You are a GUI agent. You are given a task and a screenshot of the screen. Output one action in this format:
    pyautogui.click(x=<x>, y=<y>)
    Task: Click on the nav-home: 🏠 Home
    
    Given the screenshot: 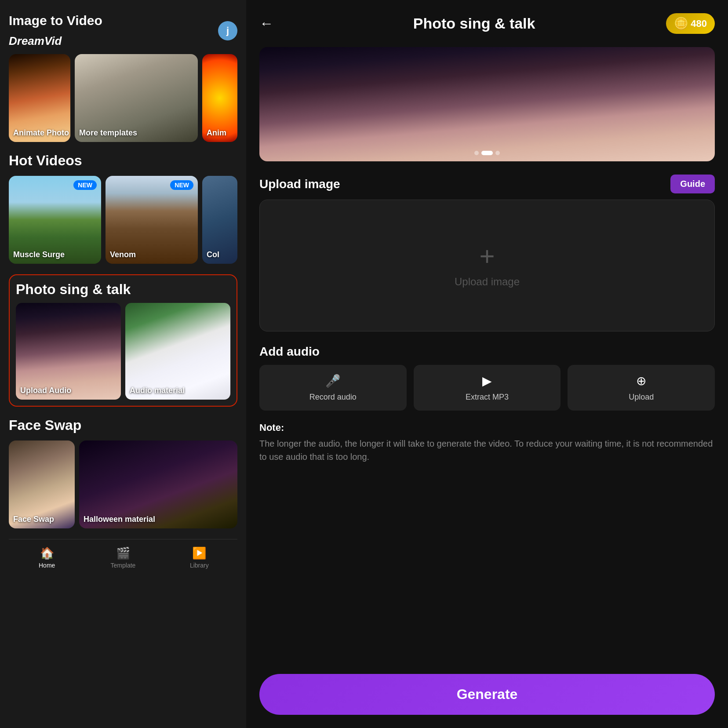 What is the action you would take?
    pyautogui.click(x=47, y=557)
    